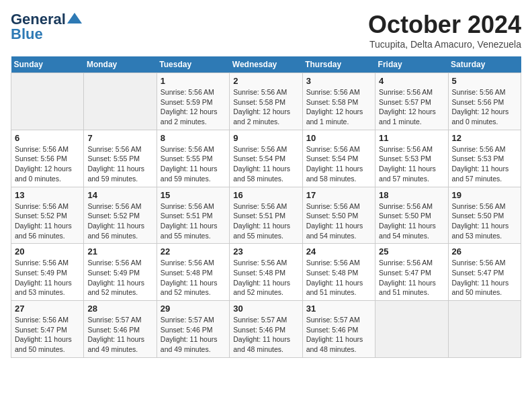 Image resolution: width=532 pixels, height=411 pixels. Describe the element at coordinates (485, 251) in the screenshot. I see `day-number: 26` at that location.